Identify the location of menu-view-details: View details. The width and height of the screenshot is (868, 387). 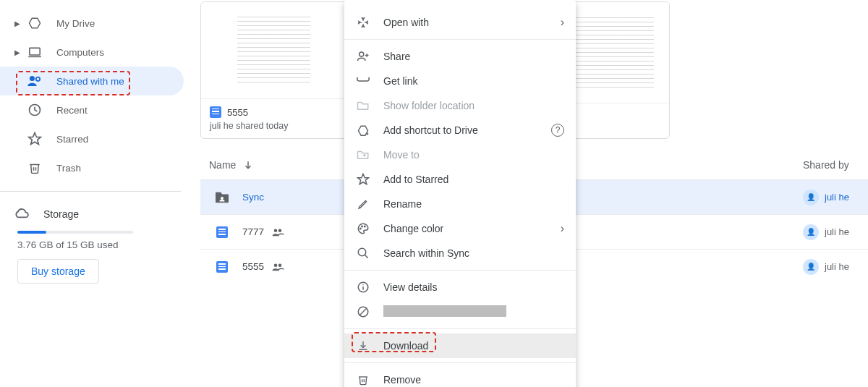
(460, 287).